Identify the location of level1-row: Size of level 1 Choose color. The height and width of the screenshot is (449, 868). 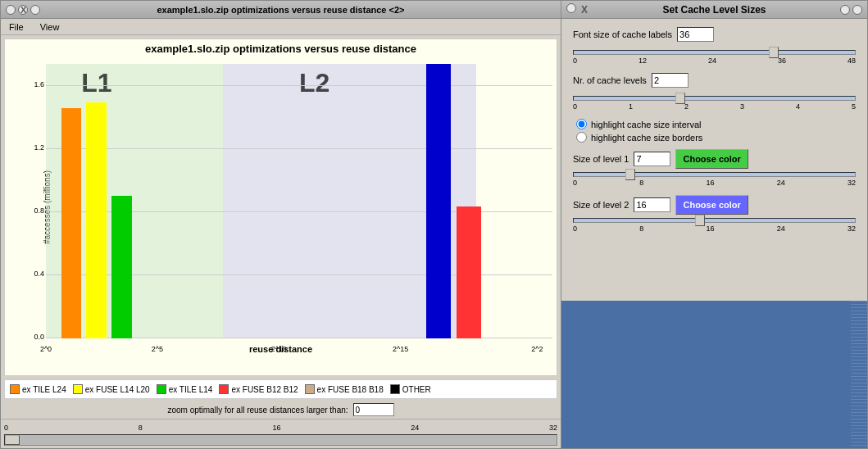
(715, 159).